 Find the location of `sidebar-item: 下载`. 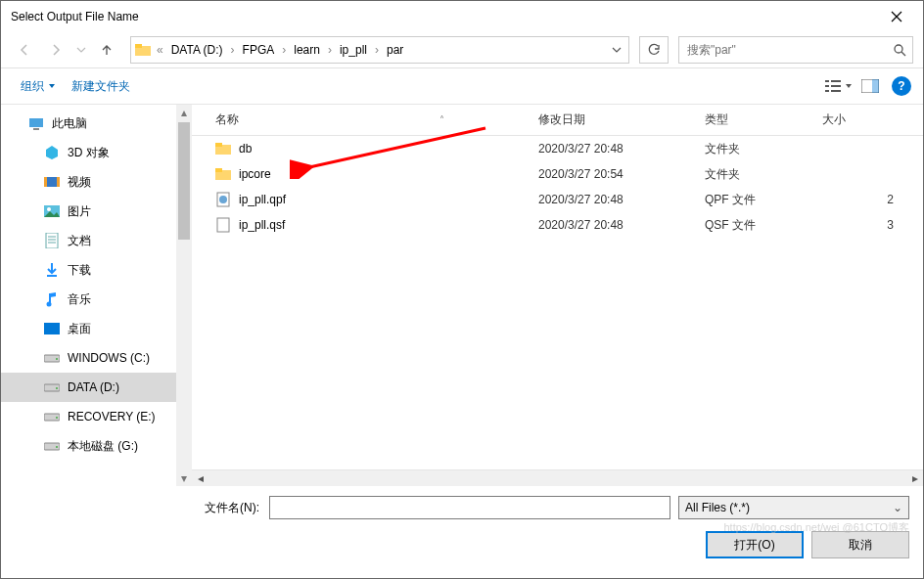

sidebar-item: 下载 is located at coordinates (96, 270).